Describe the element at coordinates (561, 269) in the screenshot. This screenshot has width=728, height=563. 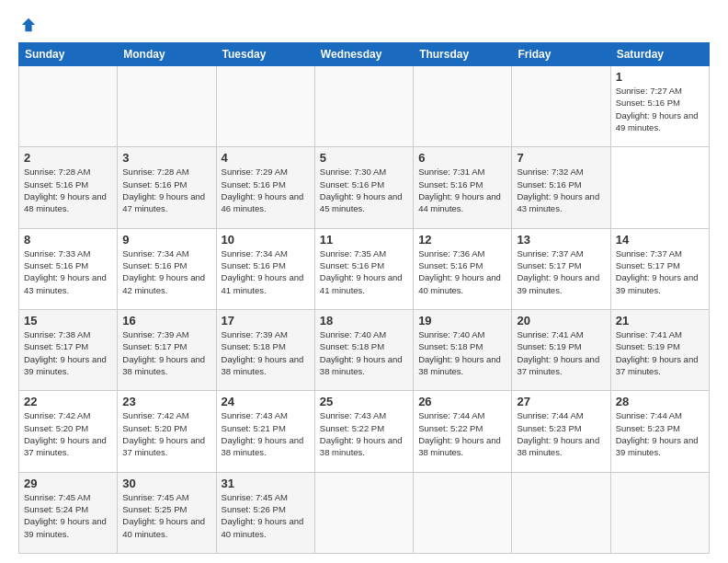
I see `day-cell: 13Sunrise: 7:37 AMSunset: 5:17 PMDayligh…` at that location.